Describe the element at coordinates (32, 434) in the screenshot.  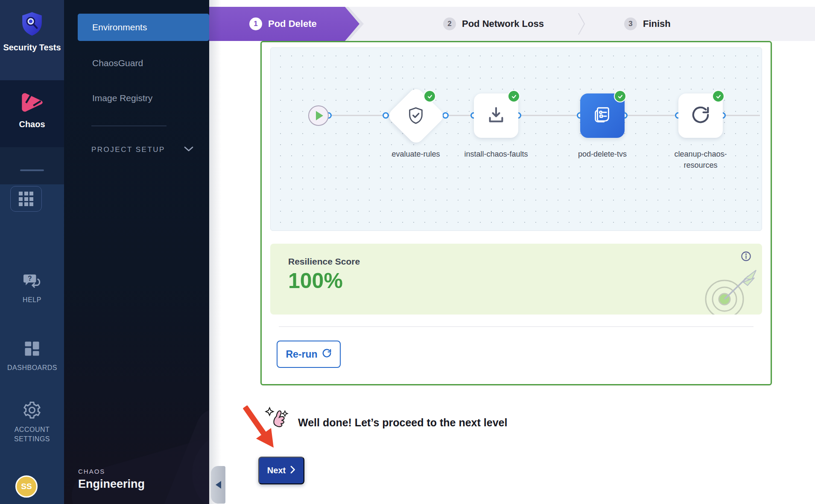
I see `rail-item-label: ACCOUNT SETTINGS` at that location.